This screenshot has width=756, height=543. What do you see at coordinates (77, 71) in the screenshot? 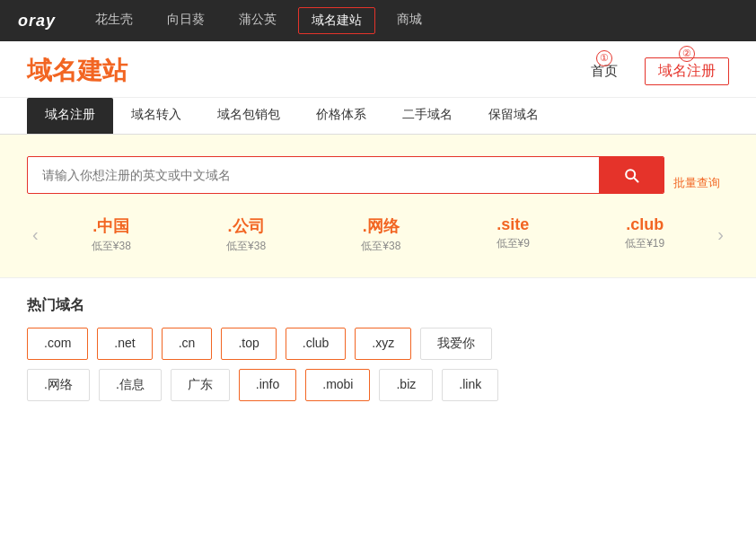
I see `page-title: 域名建站` at bounding box center [77, 71].